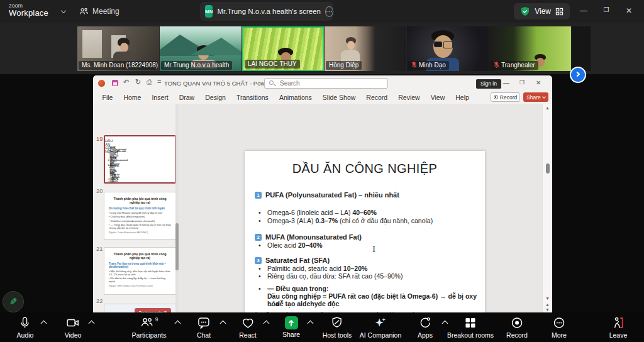 This screenshot has width=644, height=342. I want to click on toolbar-leave: Leave, so click(619, 327).